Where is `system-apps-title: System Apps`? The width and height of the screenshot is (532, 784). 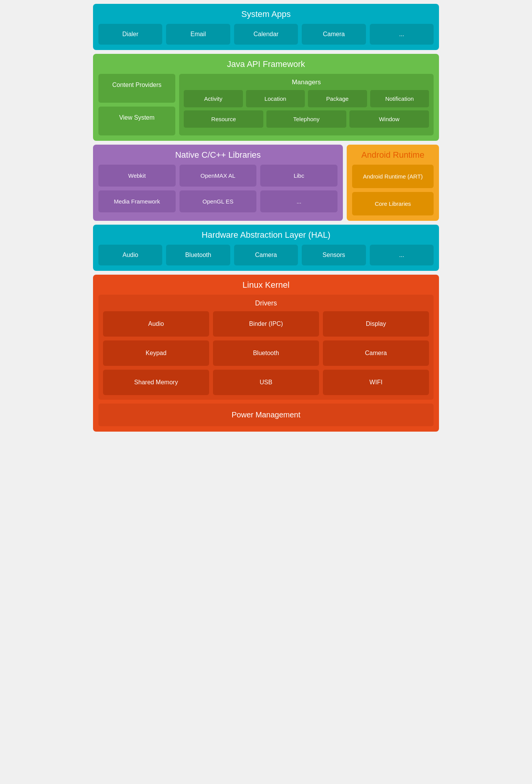
system-apps-title: System Apps is located at coordinates (266, 14).